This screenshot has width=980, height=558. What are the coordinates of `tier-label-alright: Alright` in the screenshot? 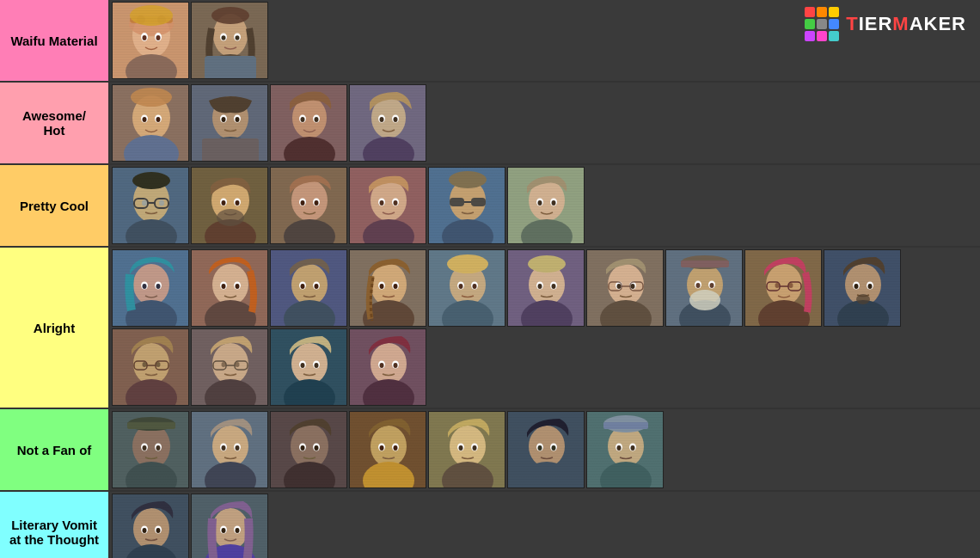 It's located at (55, 328).